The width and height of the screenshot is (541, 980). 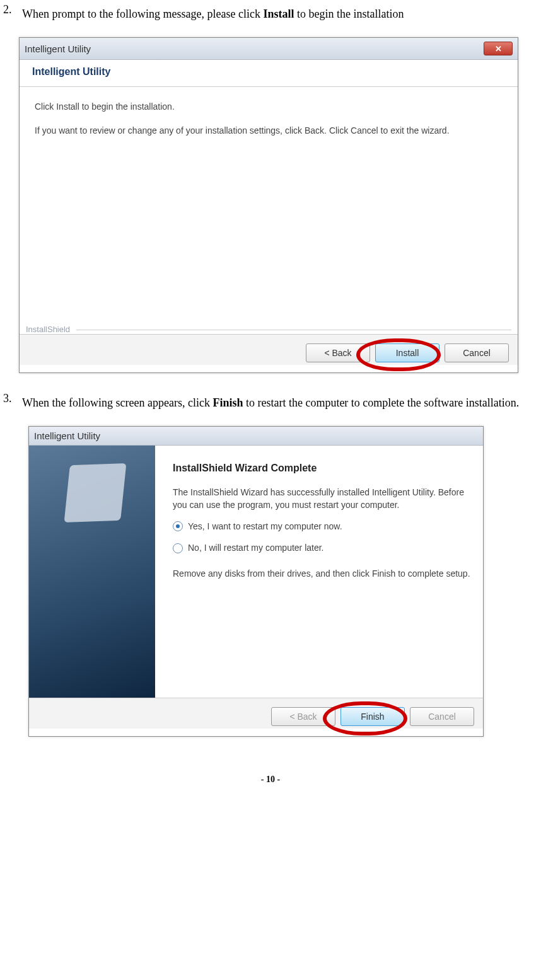 What do you see at coordinates (322, 526) in the screenshot?
I see `restart-now-option: Yes, I want to restart my computer now.` at bounding box center [322, 526].